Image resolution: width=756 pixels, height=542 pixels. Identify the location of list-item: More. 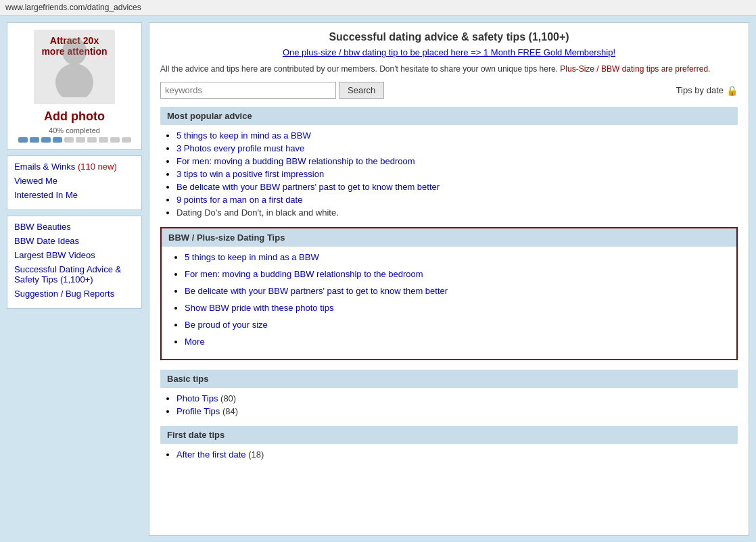
(457, 342).